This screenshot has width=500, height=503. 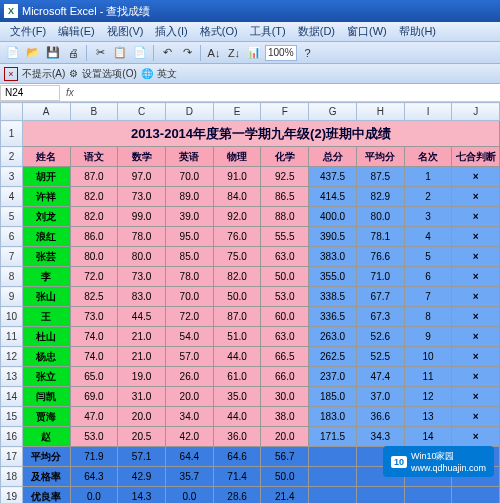 What do you see at coordinates (285, 297) in the screenshot?
I see `cell: 53.0` at bounding box center [285, 297].